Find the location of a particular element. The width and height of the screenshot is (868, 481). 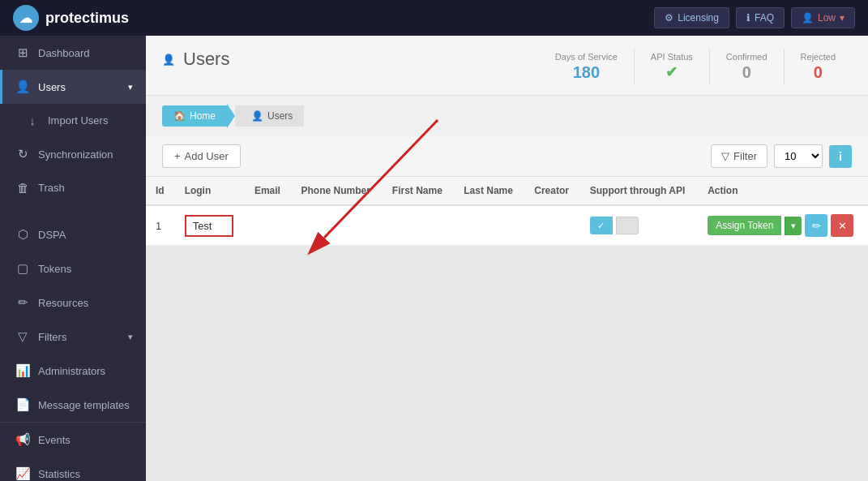

rejected-label: Rejected is located at coordinates (819, 57).